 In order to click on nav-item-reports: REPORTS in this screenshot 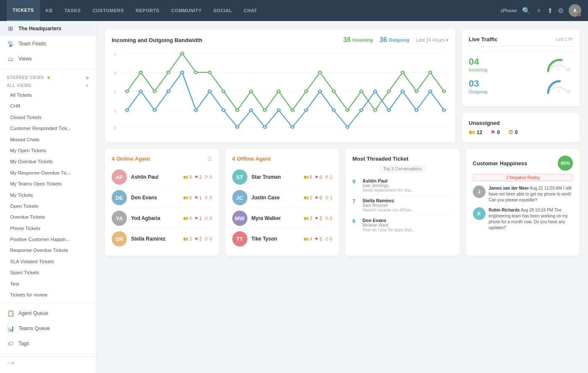, I will do `click(148, 11)`.